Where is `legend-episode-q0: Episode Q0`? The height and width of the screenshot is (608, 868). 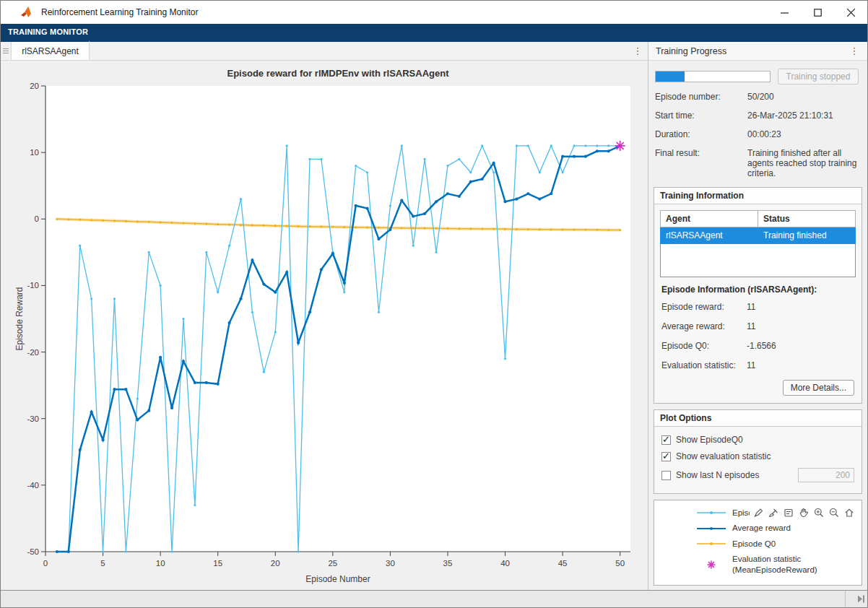 legend-episode-q0: Episode Q0 is located at coordinates (778, 544).